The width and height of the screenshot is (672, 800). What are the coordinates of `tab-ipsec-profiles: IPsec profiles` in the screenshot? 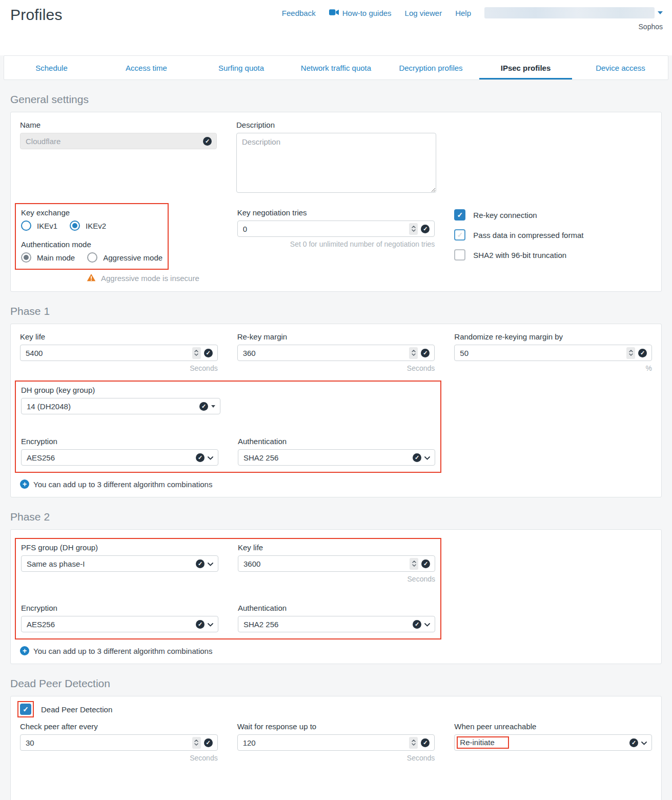 It's located at (526, 68).